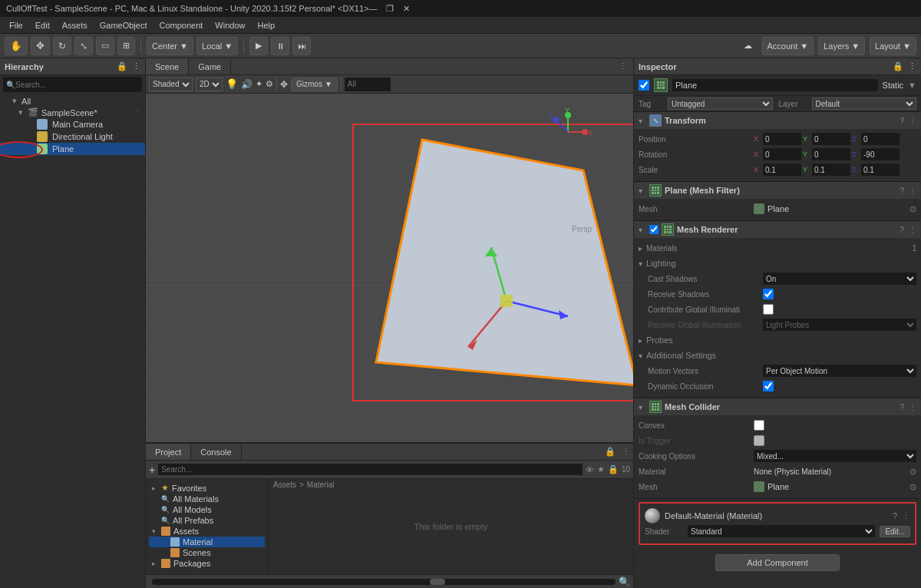  Describe the element at coordinates (72, 137) in the screenshot. I see `hierarchy-light-item: Directional Light` at that location.